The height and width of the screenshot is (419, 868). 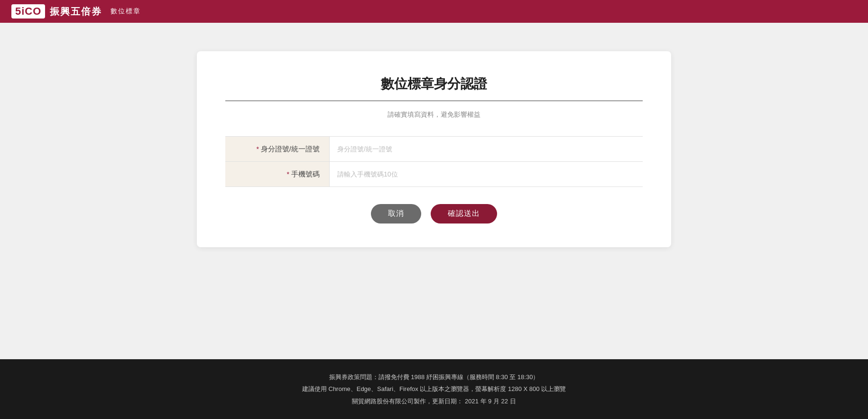 I want to click on phone-form-row: * 手機號碼, so click(x=434, y=175).